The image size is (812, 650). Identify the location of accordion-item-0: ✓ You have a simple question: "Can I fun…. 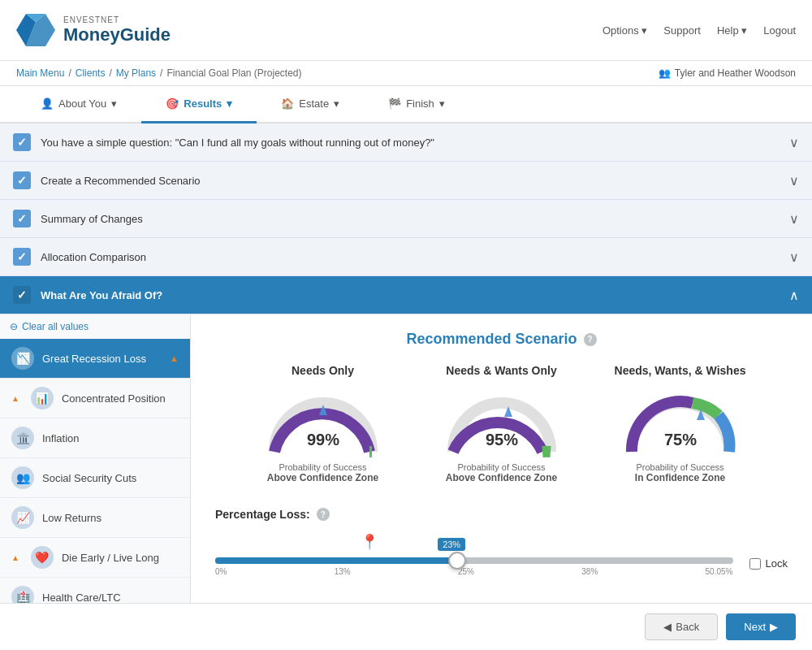
(406, 143).